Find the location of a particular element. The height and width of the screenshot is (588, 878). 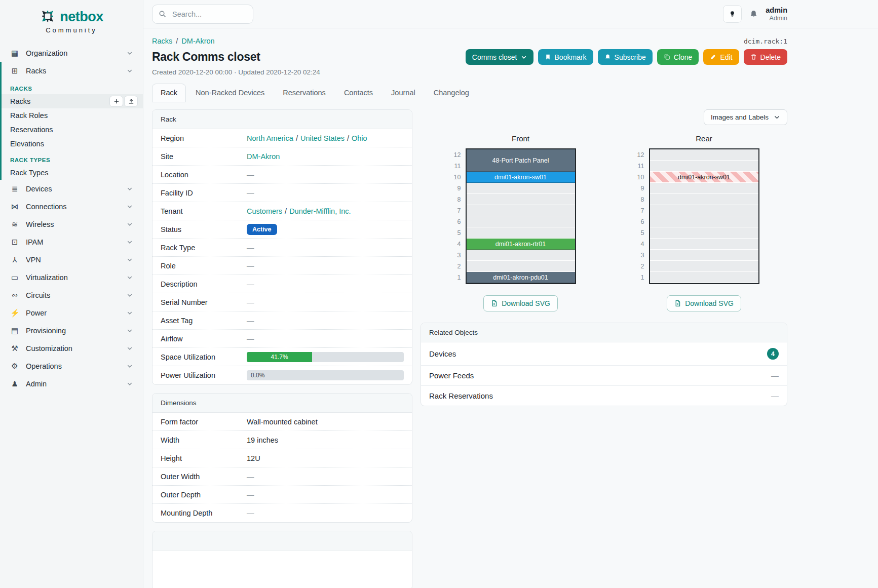

elevation-view-select: Images and Labels is located at coordinates (746, 117).